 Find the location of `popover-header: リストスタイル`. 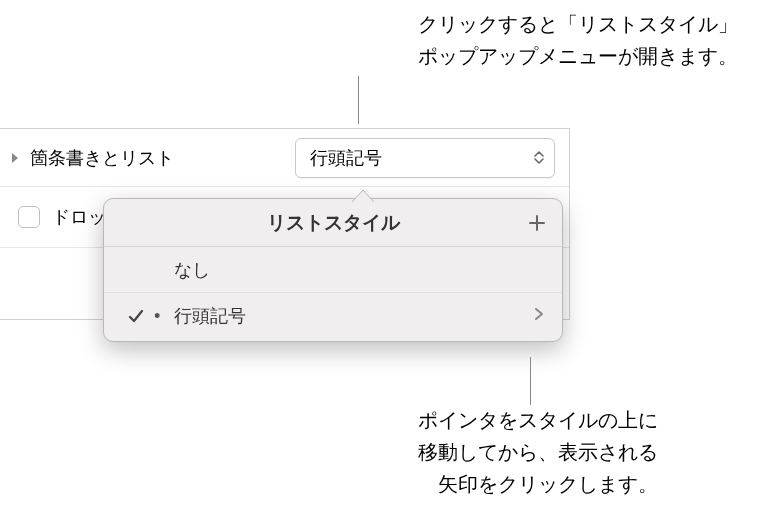

popover-header: リストスタイル is located at coordinates (333, 223).